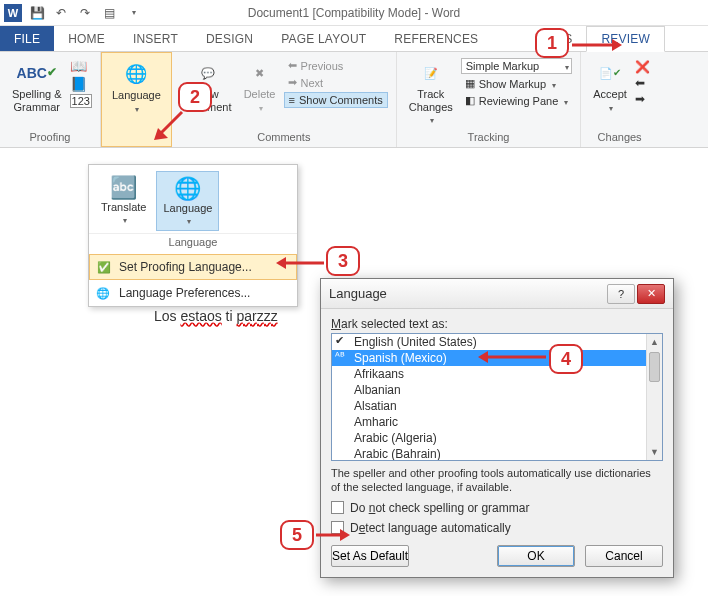 The height and width of the screenshot is (596, 708). Describe the element at coordinates (378, 390) in the screenshot. I see `list-item-label: Albanian` at that location.